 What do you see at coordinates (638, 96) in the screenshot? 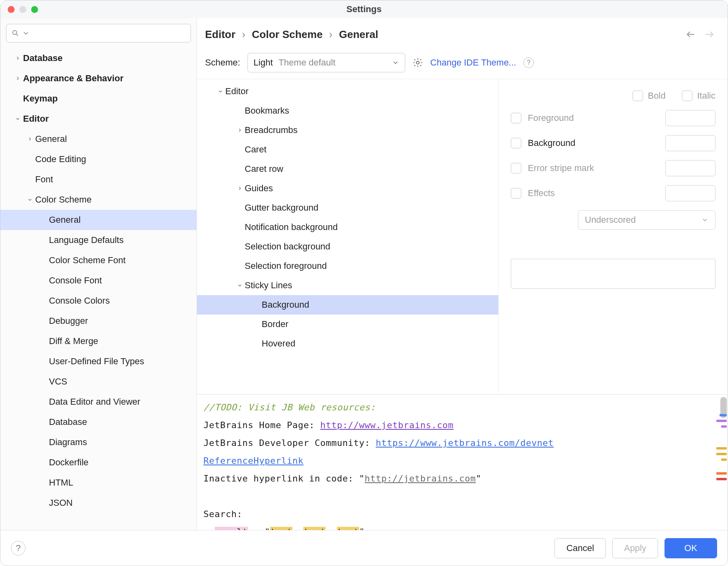
I see `bold-checkbox` at bounding box center [638, 96].